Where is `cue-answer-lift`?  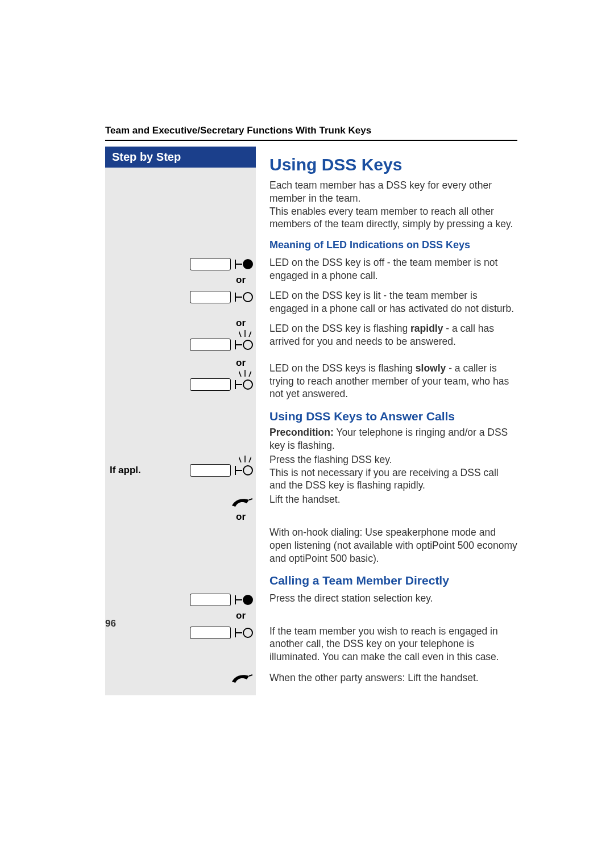
cue-answer-lift is located at coordinates (181, 679).